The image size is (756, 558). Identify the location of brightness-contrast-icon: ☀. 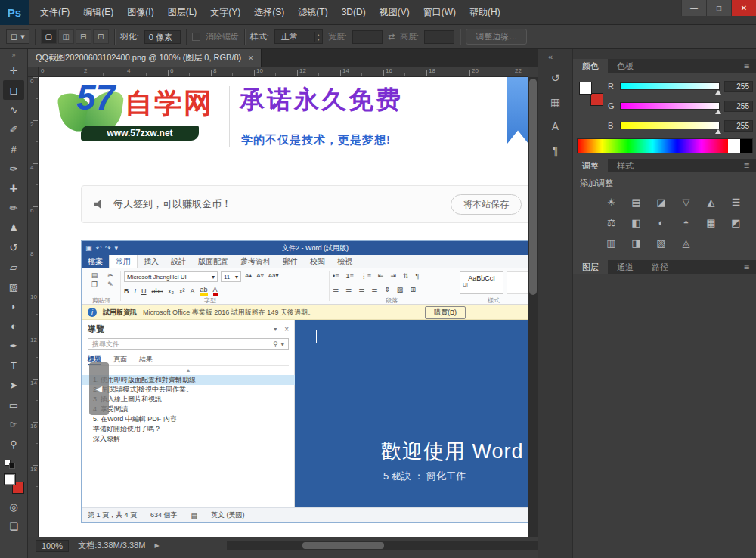
(611, 203).